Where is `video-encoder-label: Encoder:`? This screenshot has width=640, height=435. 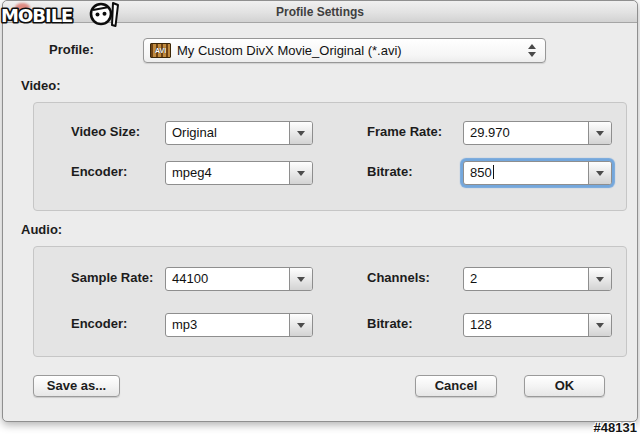 video-encoder-label: Encoder: is located at coordinates (99, 172).